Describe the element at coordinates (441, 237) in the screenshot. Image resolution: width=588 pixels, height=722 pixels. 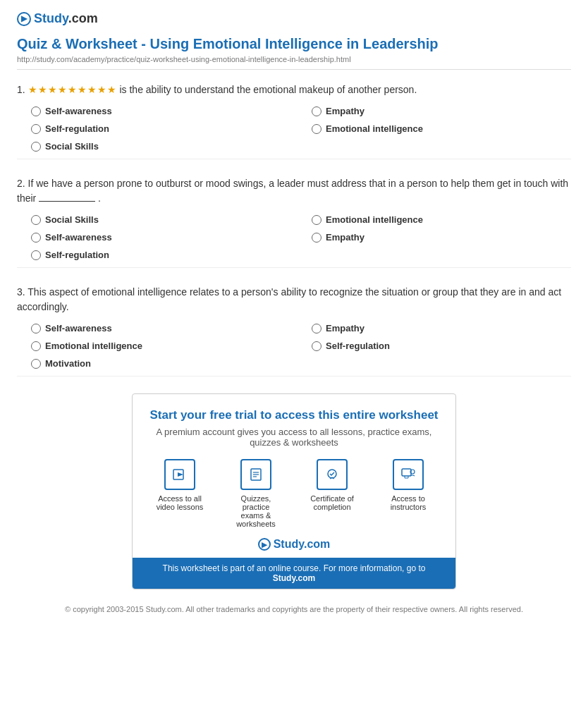
I see `option-q2-empathy: Empathy` at that location.